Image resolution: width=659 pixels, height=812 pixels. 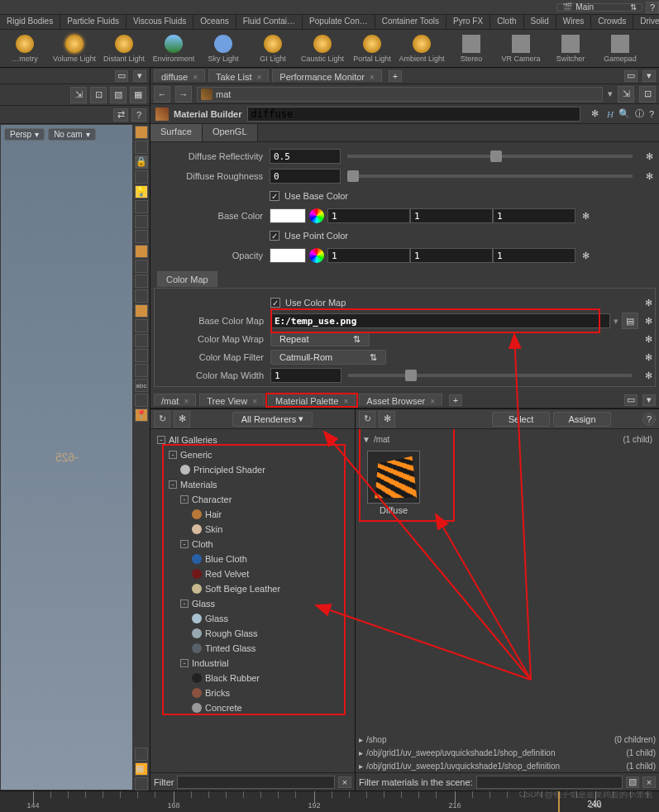 What do you see at coordinates (508, 439) in the screenshot?
I see `mat-root-row: ▼/mat(1 child)` at bounding box center [508, 439].